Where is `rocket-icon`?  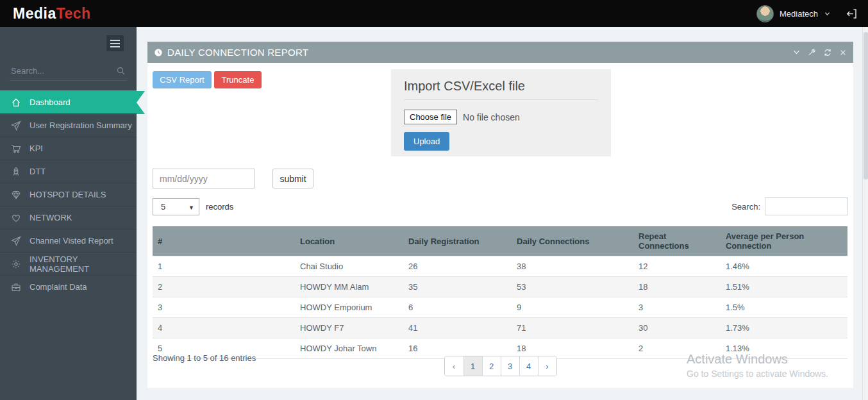 rocket-icon is located at coordinates (16, 172).